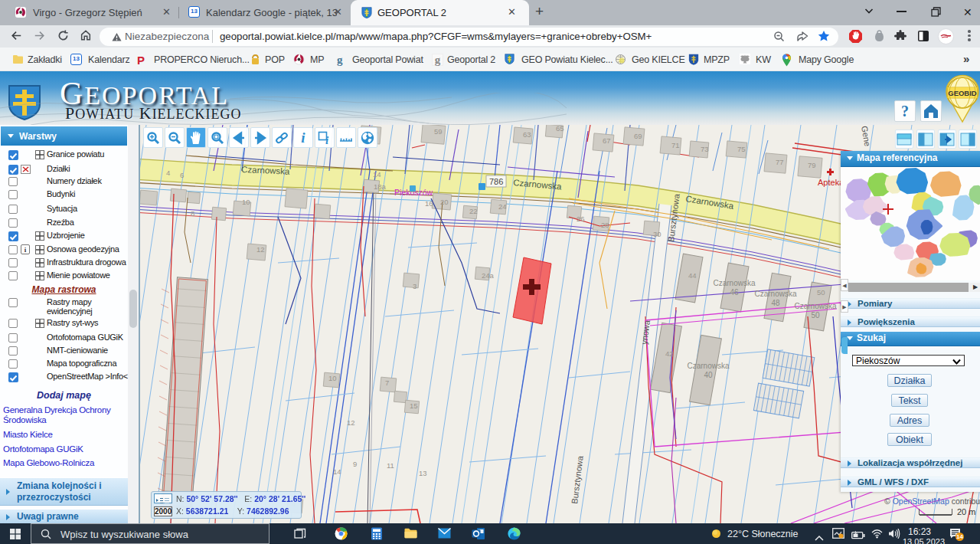  What do you see at coordinates (423, 474) in the screenshot?
I see `svg-text: 13` at bounding box center [423, 474].